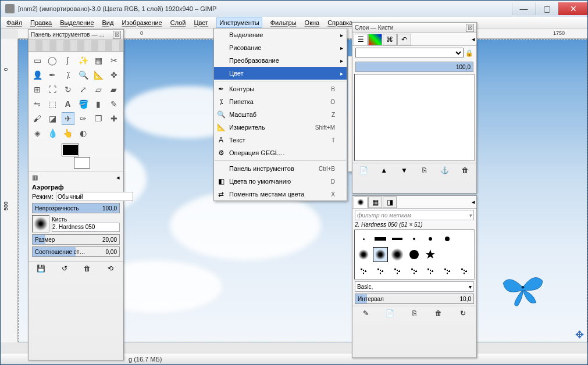 The width and height of the screenshot is (588, 365). What do you see at coordinates (284, 23) in the screenshot?
I see `menu-filters: Фильтры` at bounding box center [284, 23].